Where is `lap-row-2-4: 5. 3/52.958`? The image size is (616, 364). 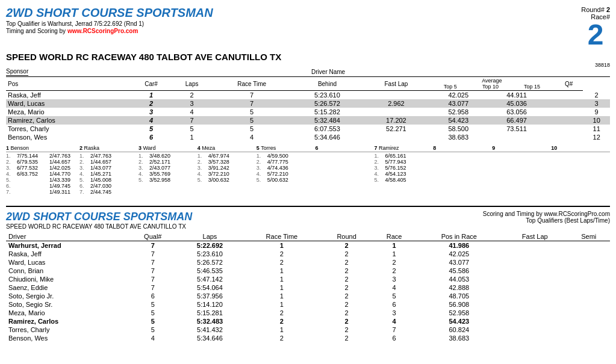 lap-row-2-4: 5. 3/52.958 is located at coordinates (168, 180).